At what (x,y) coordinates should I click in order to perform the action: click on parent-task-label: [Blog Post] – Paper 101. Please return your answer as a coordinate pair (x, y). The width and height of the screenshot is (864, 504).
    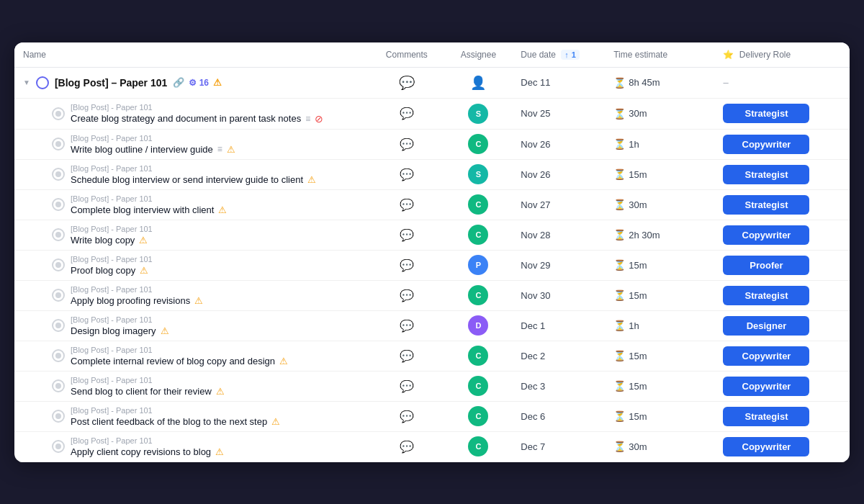
    Looking at the image, I should click on (111, 83).